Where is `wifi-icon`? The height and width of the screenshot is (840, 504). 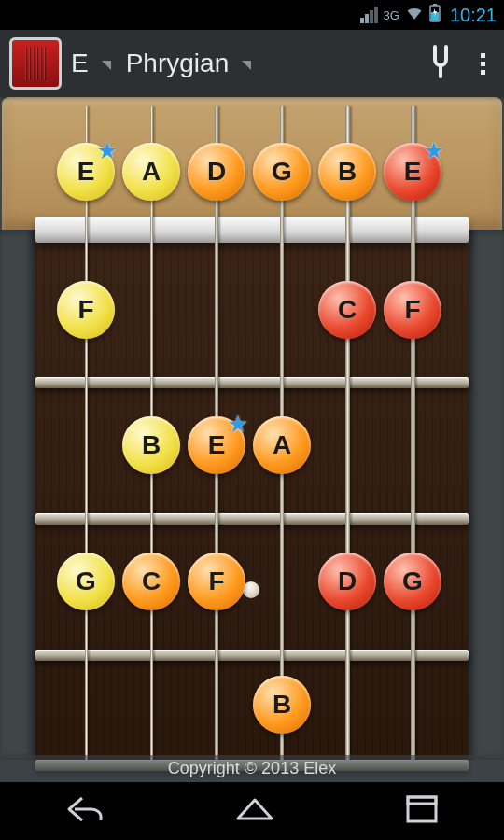 wifi-icon is located at coordinates (414, 15).